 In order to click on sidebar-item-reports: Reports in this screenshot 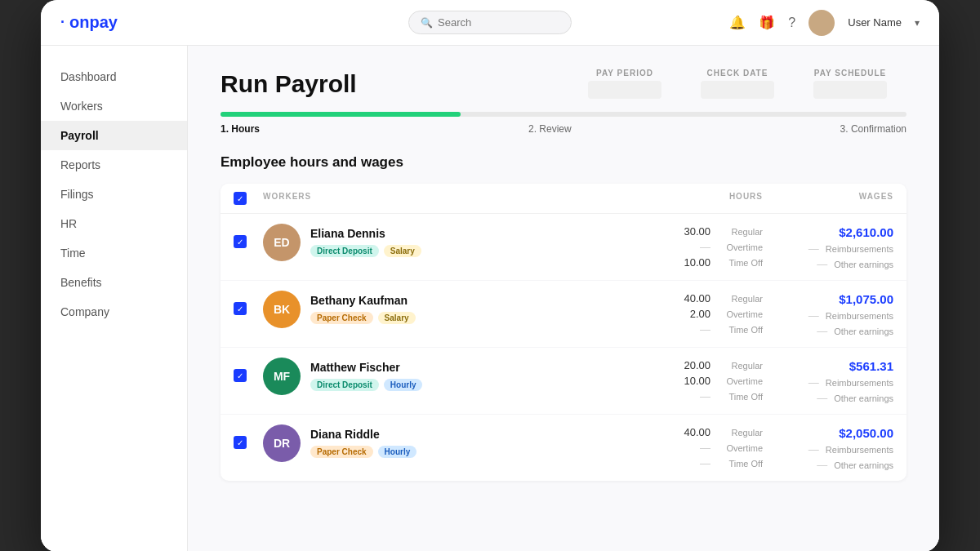, I will do `click(114, 165)`.